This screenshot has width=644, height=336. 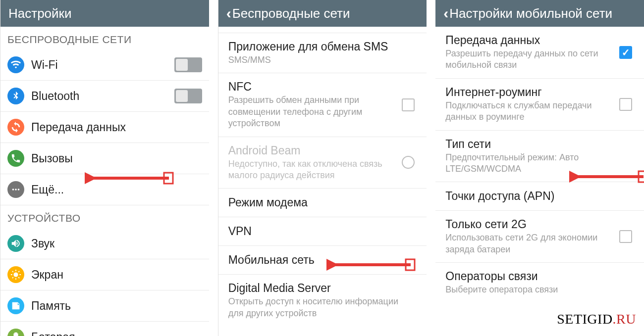 What do you see at coordinates (539, 163) in the screenshot?
I see `item-subtitle: Предпочтительный режим: Авто LTE/GSM/WCD…` at bounding box center [539, 163].